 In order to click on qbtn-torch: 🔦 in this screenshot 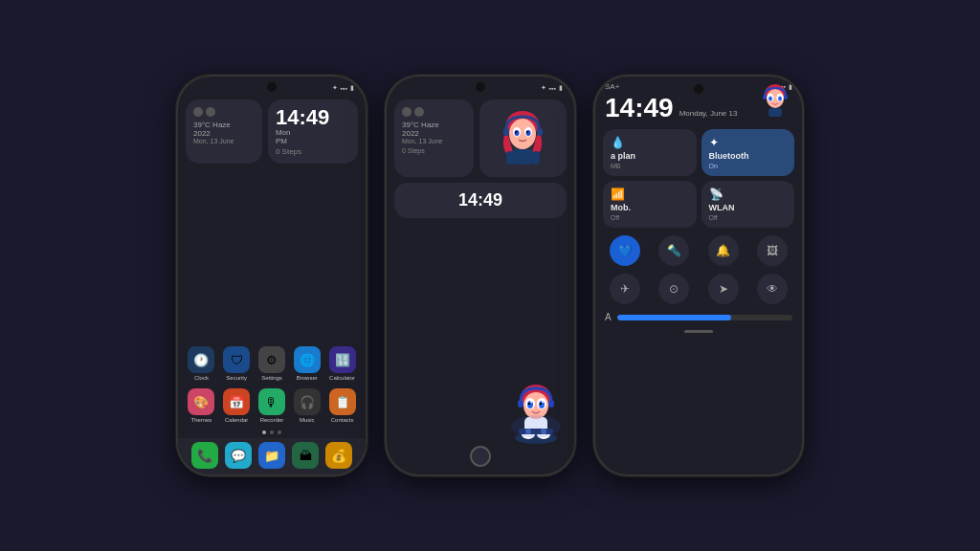, I will do `click(674, 251)`.